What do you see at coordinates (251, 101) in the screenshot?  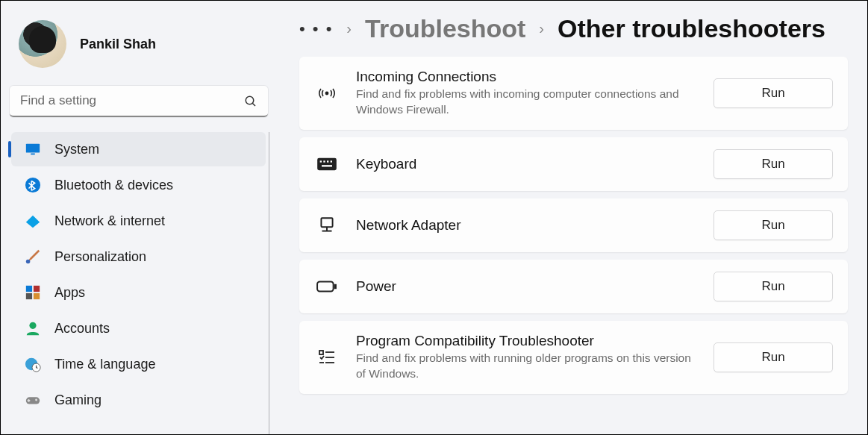 I see `search-icon` at bounding box center [251, 101].